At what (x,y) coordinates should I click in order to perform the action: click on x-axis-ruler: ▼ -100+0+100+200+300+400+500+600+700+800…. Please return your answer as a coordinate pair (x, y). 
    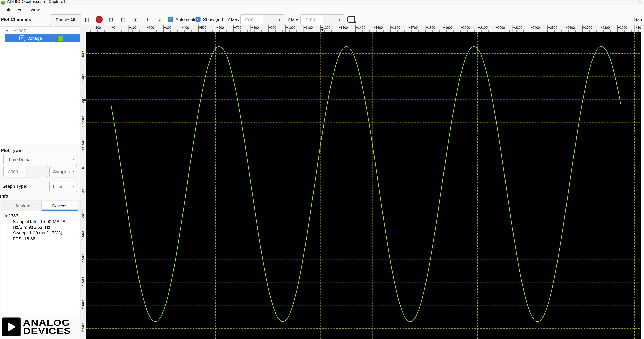
    Looking at the image, I should click on (364, 29).